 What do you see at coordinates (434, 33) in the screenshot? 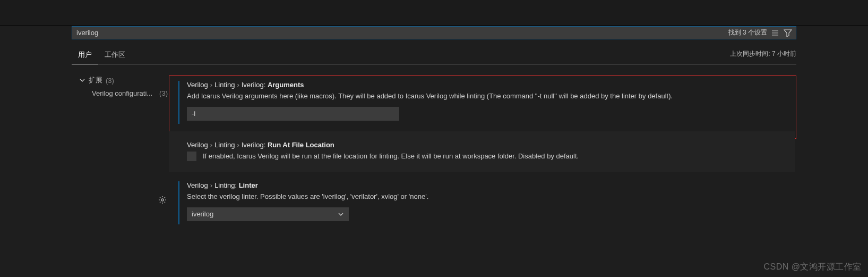
I see `settings-search-row: 找到 3 个设置` at bounding box center [434, 33].